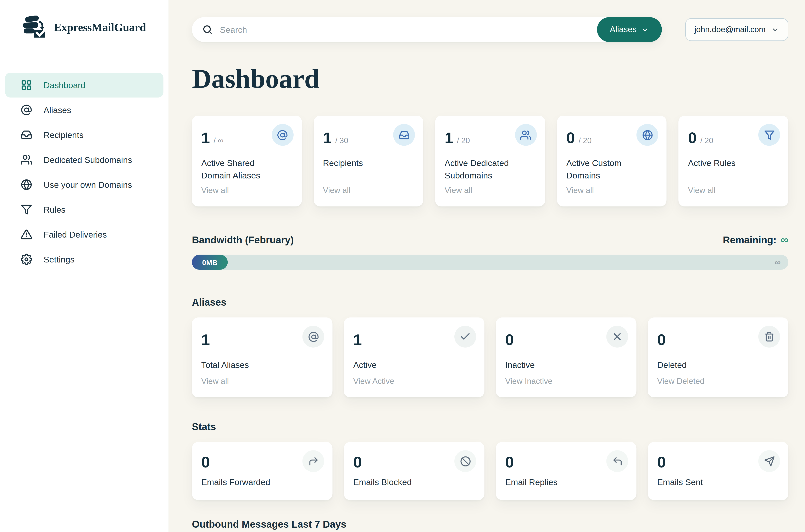 This screenshot has height=532, width=805. Describe the element at coordinates (415, 471) in the screenshot. I see `stat-card-blocked: 0 Emails Blocked` at that location.